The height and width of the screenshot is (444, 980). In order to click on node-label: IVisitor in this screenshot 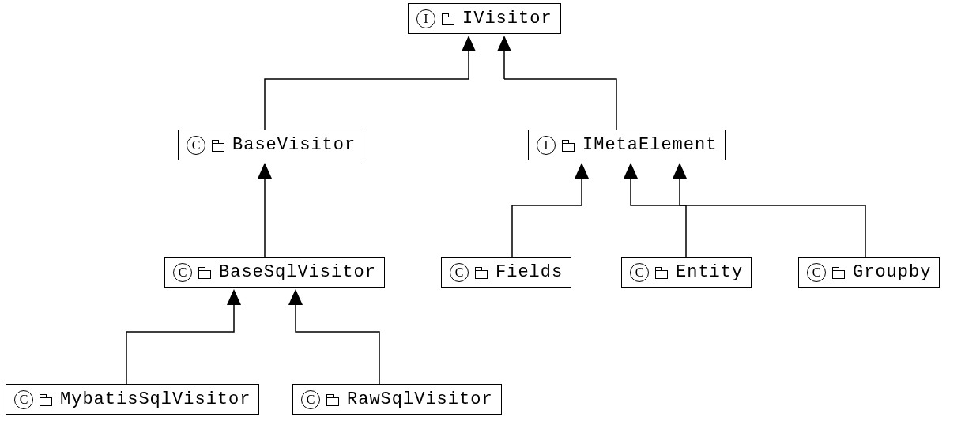, I will do `click(507, 19)`.